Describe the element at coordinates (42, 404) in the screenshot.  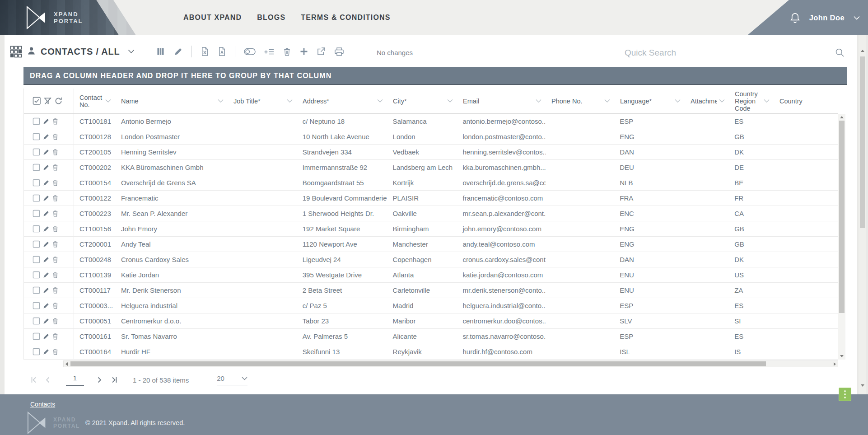
I see `footer-contacts-link: Contacts` at that location.